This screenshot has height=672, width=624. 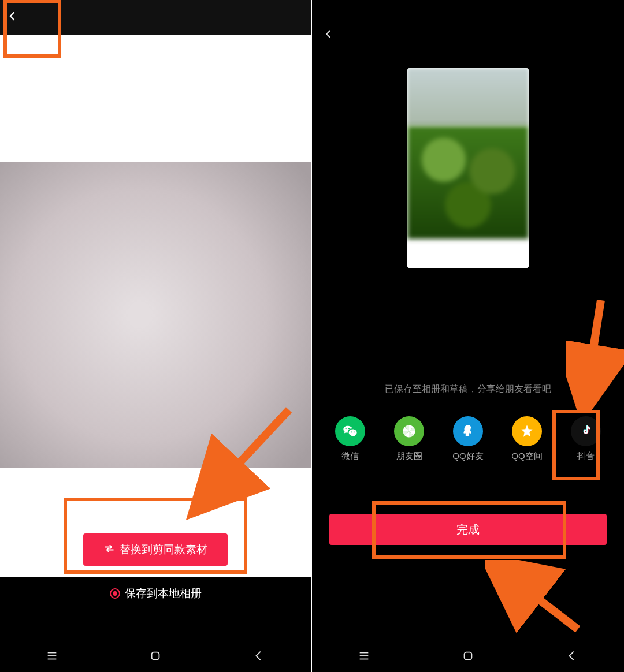 I want to click on share-row: 微信 朋友圈 QQ好友 QQ空间, so click(x=468, y=439).